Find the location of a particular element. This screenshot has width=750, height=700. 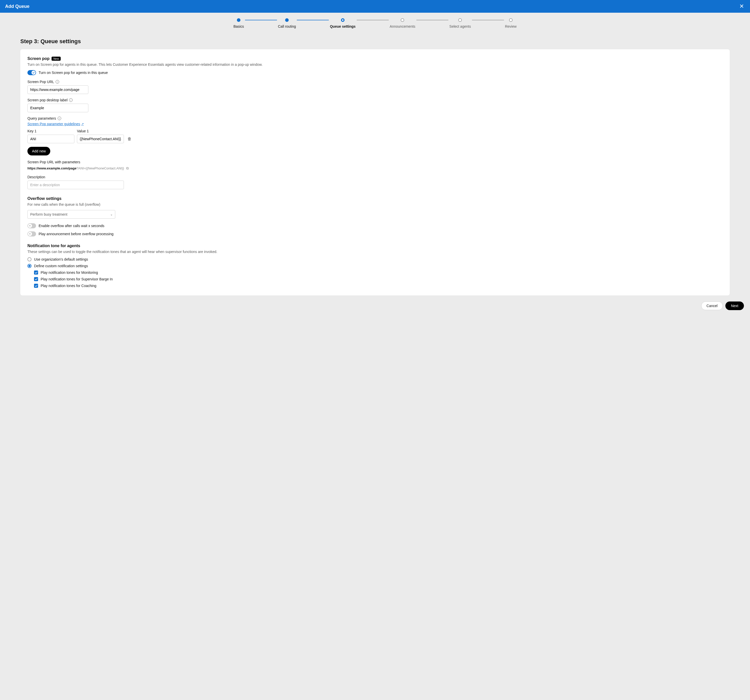

screen-pop-url-input is located at coordinates (58, 90).